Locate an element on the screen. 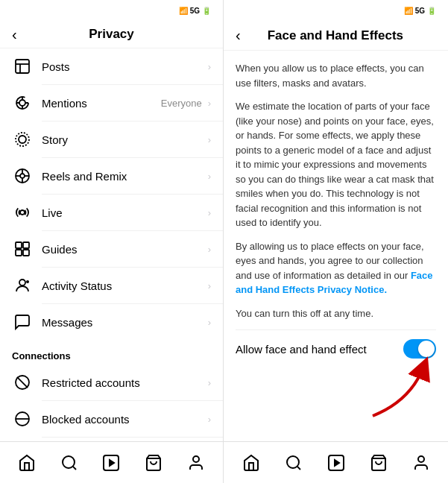  left-bottom-nav is located at coordinates (112, 462).